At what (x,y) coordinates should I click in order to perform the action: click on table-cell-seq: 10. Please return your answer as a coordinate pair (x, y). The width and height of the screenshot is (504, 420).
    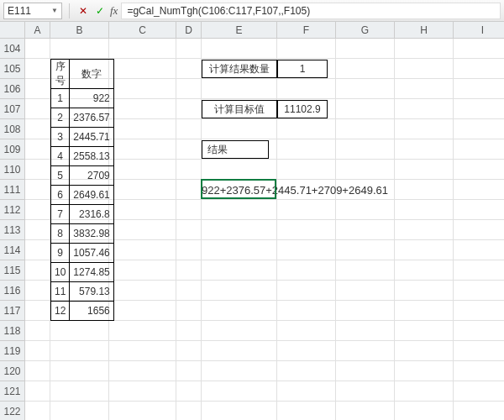
    Looking at the image, I should click on (60, 272).